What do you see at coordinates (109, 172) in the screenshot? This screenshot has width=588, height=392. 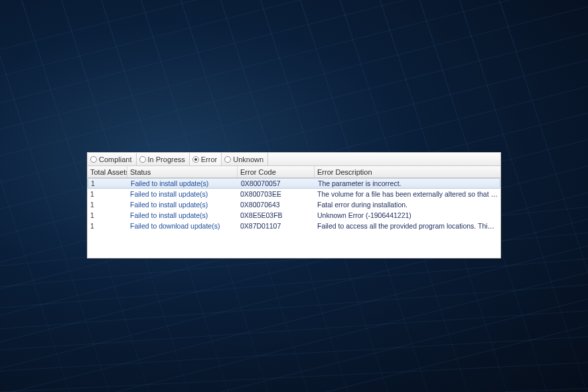 I see `column-label: Total Assets` at bounding box center [109, 172].